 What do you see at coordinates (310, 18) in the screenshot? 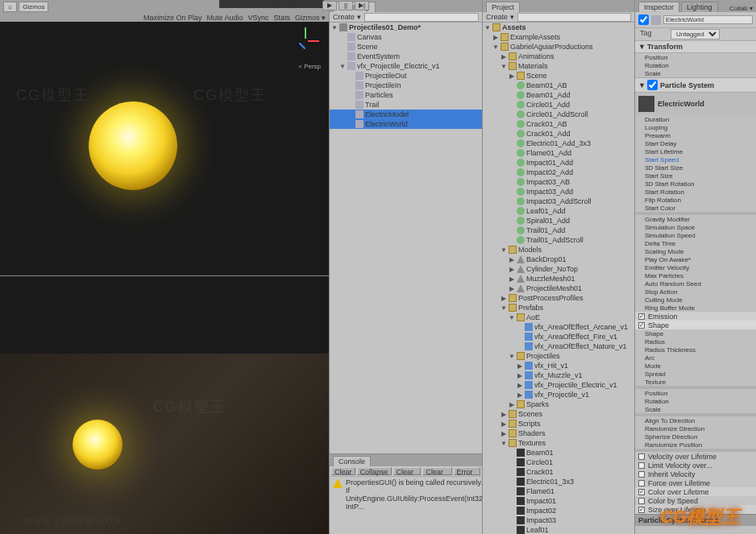
I see `gizmos-dropdown: Gizmos ▾` at bounding box center [310, 18].